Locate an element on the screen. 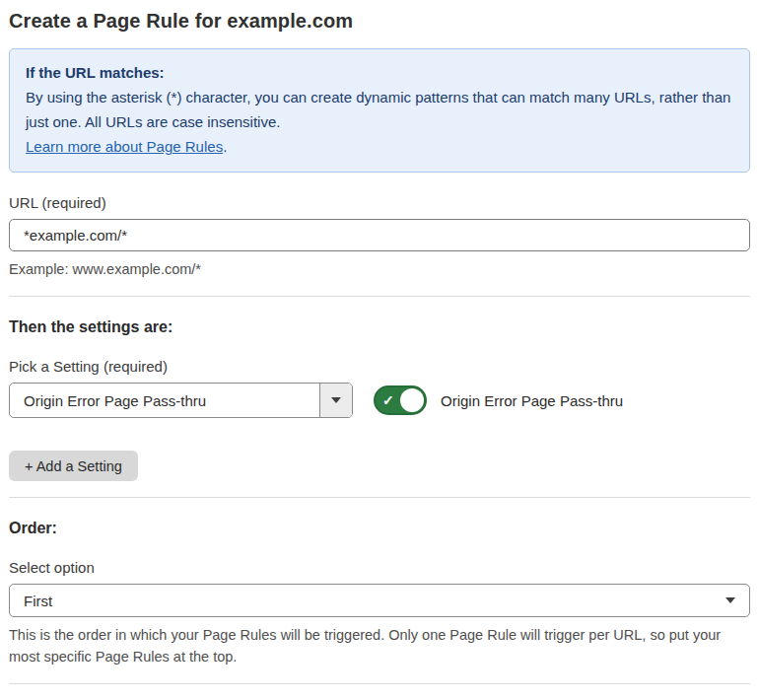 The image size is (759, 700). url-input is located at coordinates (380, 235).